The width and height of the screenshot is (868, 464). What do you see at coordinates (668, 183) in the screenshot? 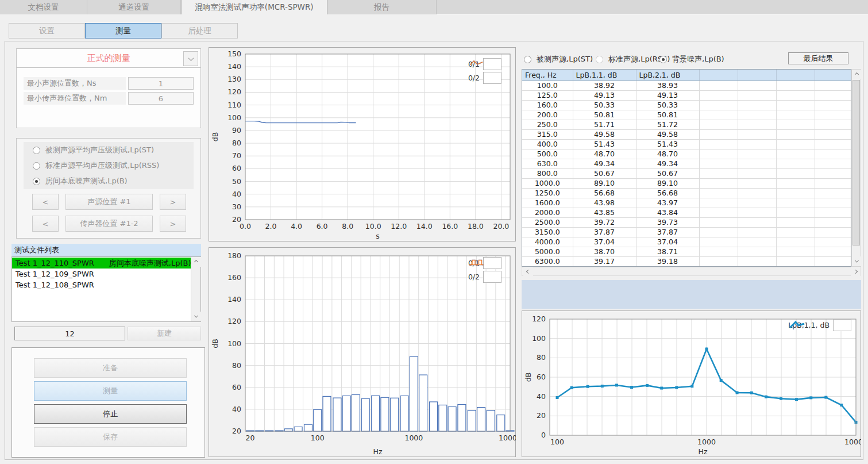
I see `table-cell: 89.10` at bounding box center [668, 183].